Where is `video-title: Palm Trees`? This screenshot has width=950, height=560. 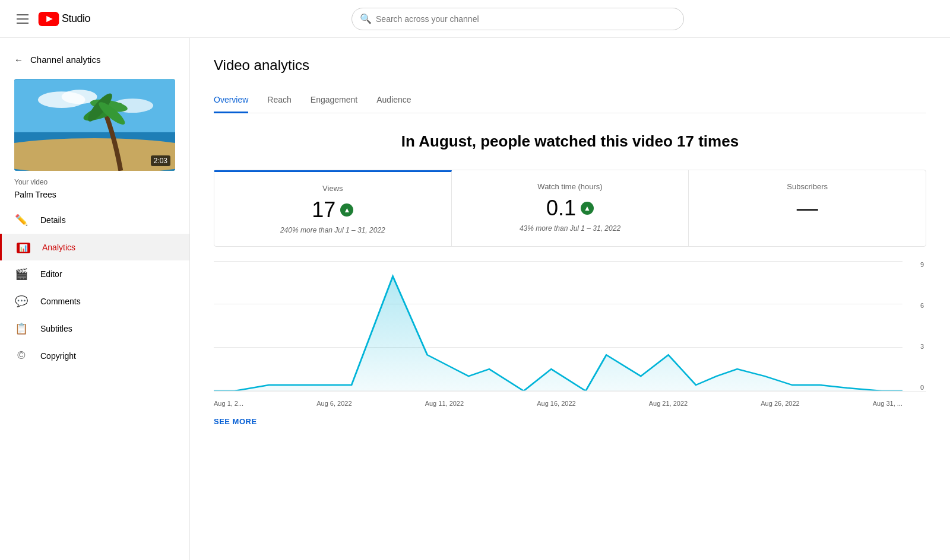
video-title: Palm Trees is located at coordinates (95, 198).